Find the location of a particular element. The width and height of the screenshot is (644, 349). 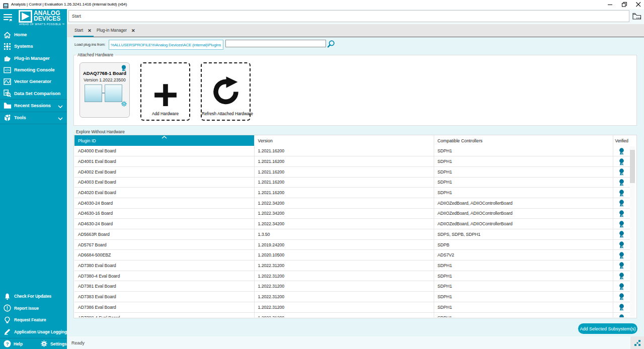

tools-icon is located at coordinates (7, 118).